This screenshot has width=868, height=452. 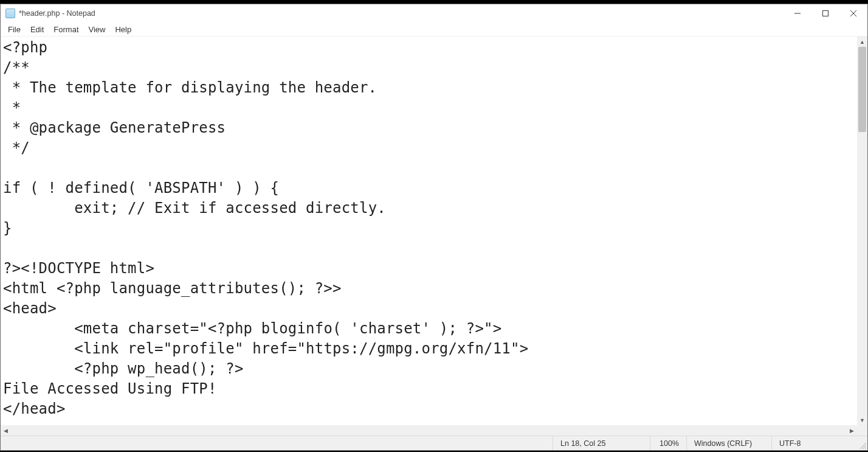 What do you see at coordinates (668, 443) in the screenshot?
I see `status-zoom: 100%` at bounding box center [668, 443].